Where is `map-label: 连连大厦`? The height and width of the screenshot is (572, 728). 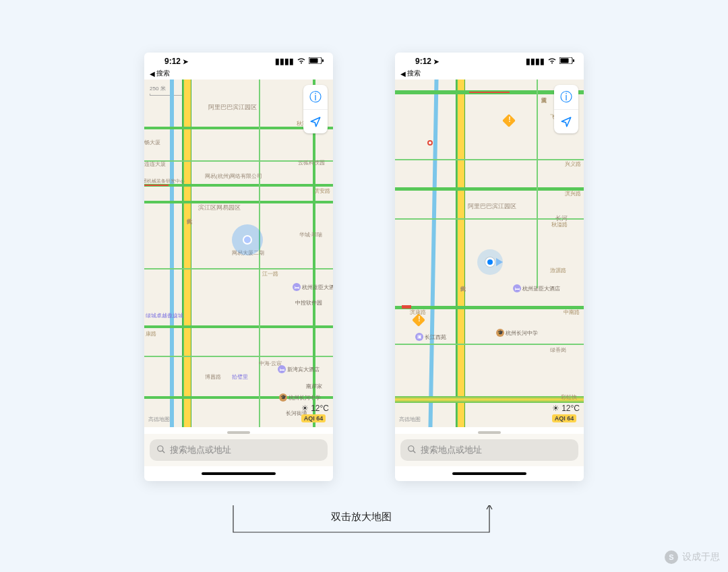
map-label: 连连大厦 is located at coordinates (155, 164).